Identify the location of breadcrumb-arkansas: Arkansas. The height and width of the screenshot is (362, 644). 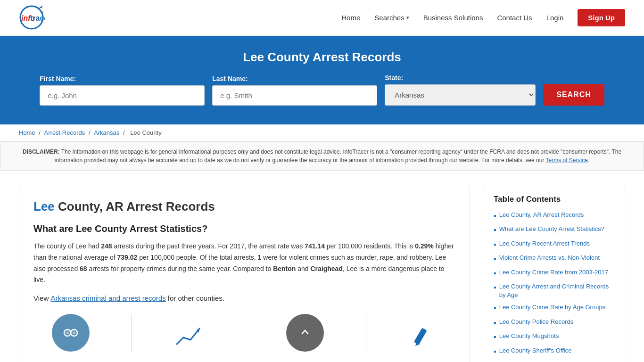
(107, 133).